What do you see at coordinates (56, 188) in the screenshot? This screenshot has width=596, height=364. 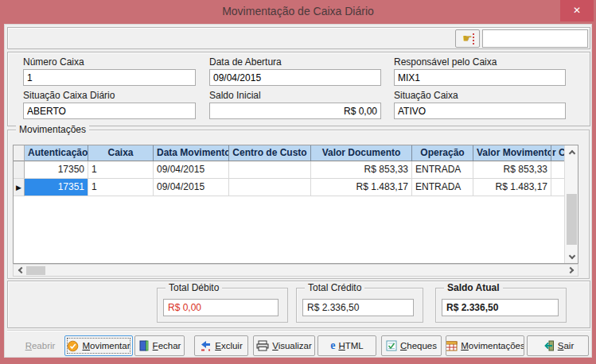 I see `cell-autenticacao-selected: 17351` at bounding box center [56, 188].